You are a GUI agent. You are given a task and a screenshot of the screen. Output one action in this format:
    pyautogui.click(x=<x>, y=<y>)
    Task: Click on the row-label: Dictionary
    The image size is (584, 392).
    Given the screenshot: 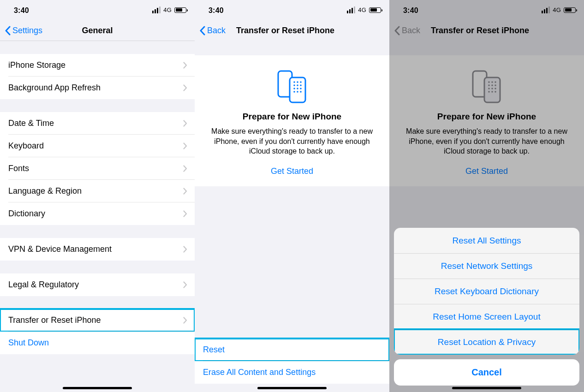 What is the action you would take?
    pyautogui.click(x=96, y=214)
    